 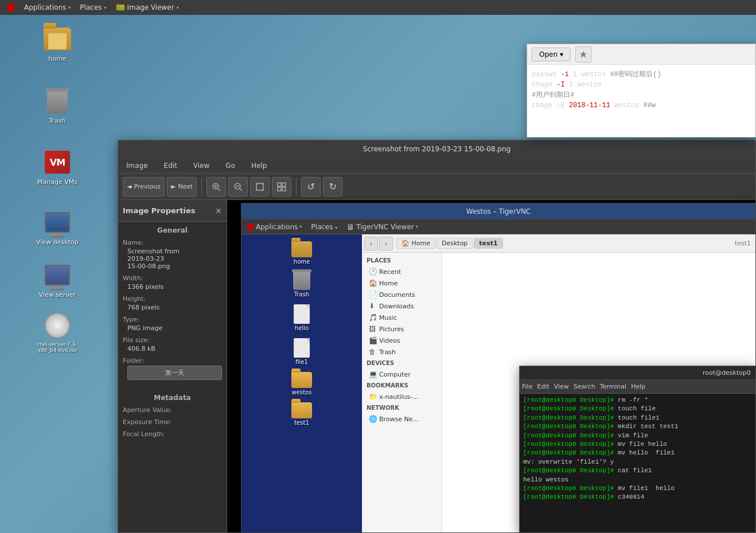 I want to click on terminal-menubar: File Edit View Search Terminal Help, so click(x=638, y=387).